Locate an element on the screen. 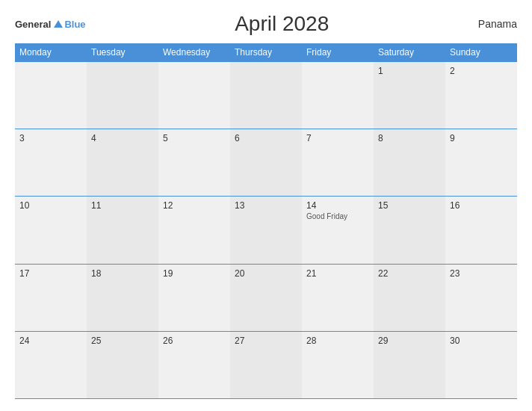  day-number: 9 is located at coordinates (481, 138).